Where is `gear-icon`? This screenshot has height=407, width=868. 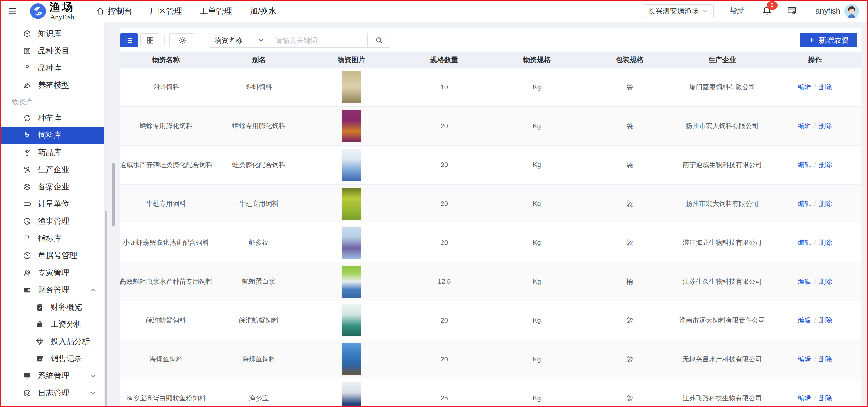 gear-icon is located at coordinates (183, 40).